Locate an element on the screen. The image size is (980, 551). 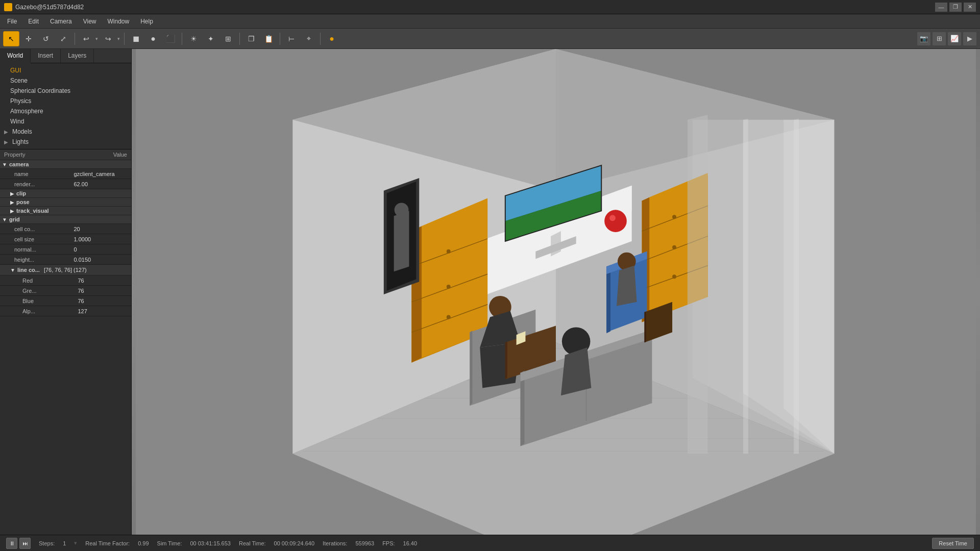
undo-group: ↩ ▾ is located at coordinates (89, 39).